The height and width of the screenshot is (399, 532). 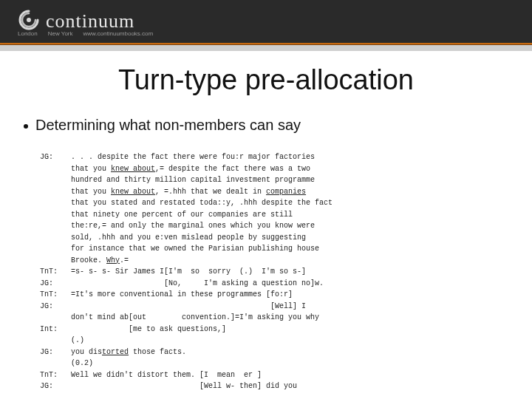 What do you see at coordinates (186, 202) in the screenshot?
I see `tx-line: that you stated and restated toda::y, .h…` at bounding box center [186, 202].